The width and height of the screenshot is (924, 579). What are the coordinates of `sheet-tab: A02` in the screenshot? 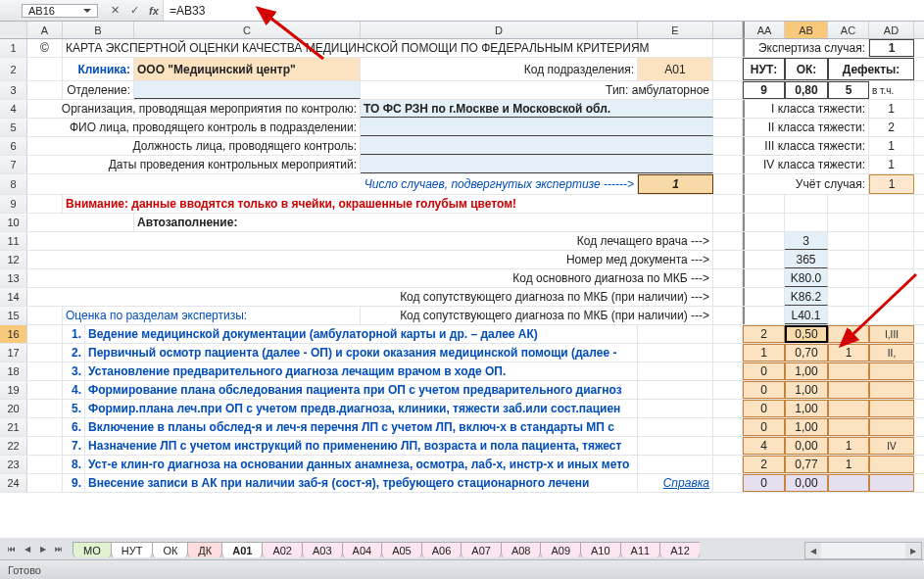 It's located at (282, 550).